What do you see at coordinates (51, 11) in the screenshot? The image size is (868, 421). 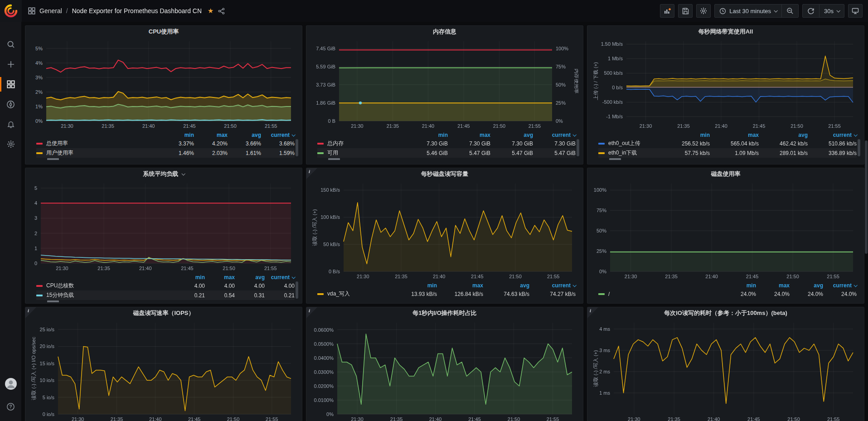 I see `breadcrumb-folder: General` at bounding box center [51, 11].